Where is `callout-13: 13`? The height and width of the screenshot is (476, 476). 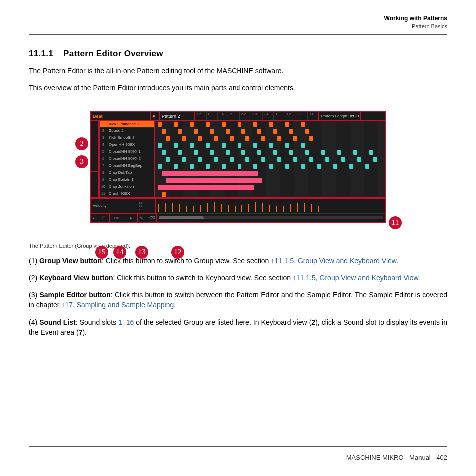
callout-13: 13 is located at coordinates (142, 252).